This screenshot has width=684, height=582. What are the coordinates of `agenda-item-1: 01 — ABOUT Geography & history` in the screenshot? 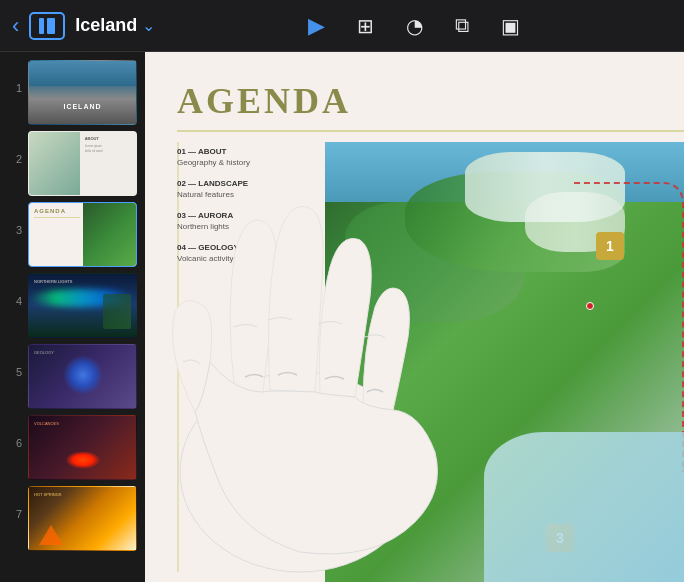 It's located at (250, 157).